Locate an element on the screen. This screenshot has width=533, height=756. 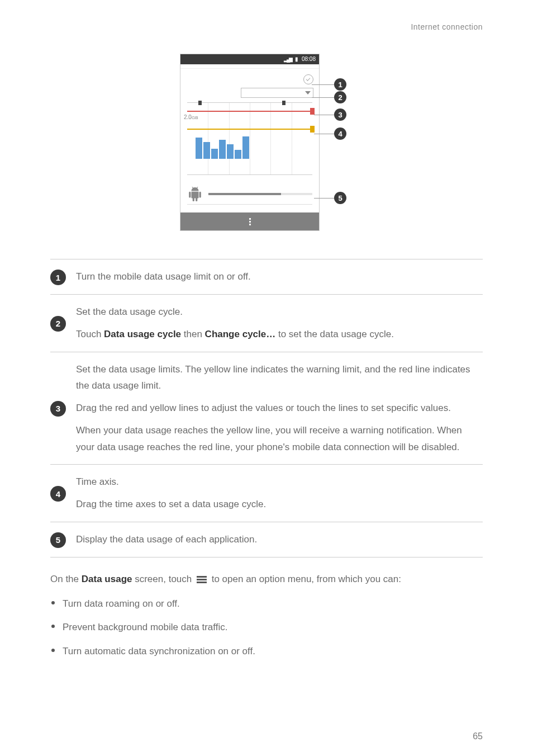
time-axis-handle-right is located at coordinates (284, 103).